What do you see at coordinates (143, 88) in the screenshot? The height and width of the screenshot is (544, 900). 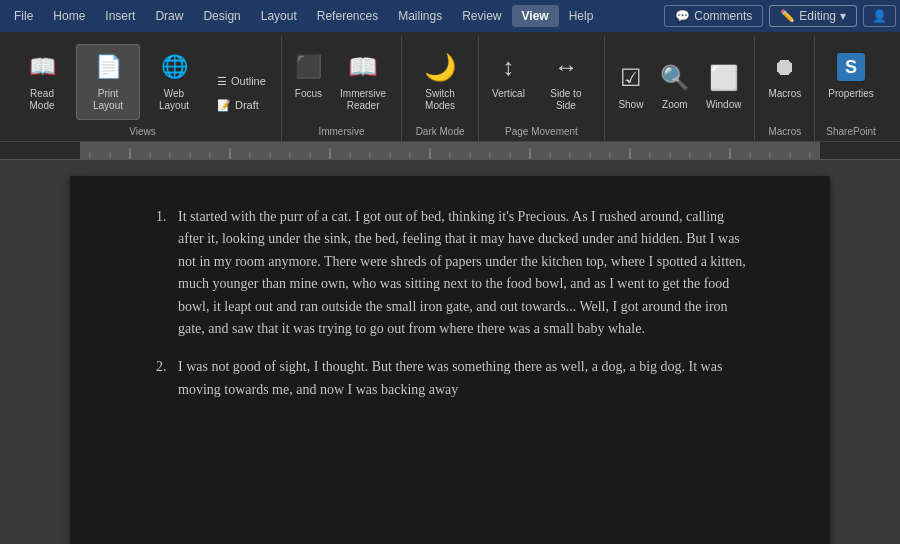 I see `ribbon-group-views: 📖 Read Mode 📄 Print Layout 🌐 Web Layout …` at bounding box center [143, 88].